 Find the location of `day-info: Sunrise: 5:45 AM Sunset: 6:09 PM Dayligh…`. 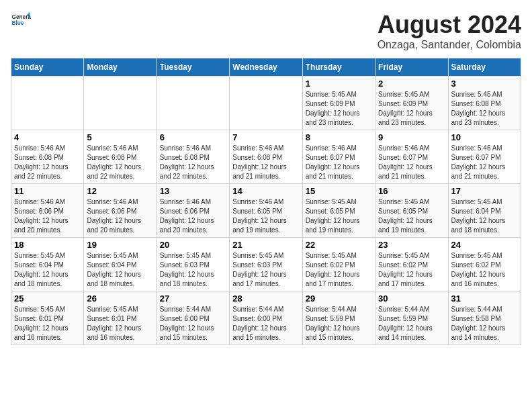

day-info: Sunrise: 5:45 AM Sunset: 6:09 PM Dayligh… is located at coordinates (339, 109).